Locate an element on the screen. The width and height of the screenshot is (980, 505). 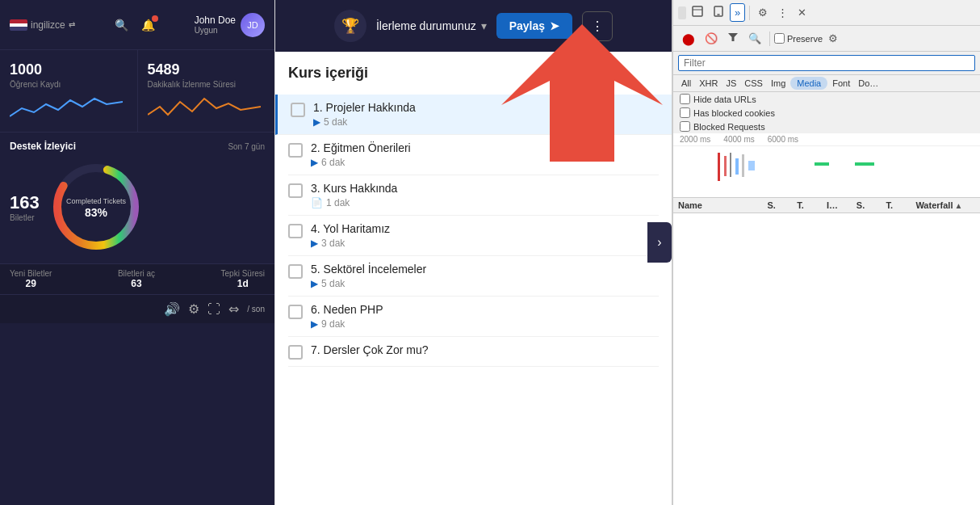
tab-img: Img is located at coordinates (778, 83).